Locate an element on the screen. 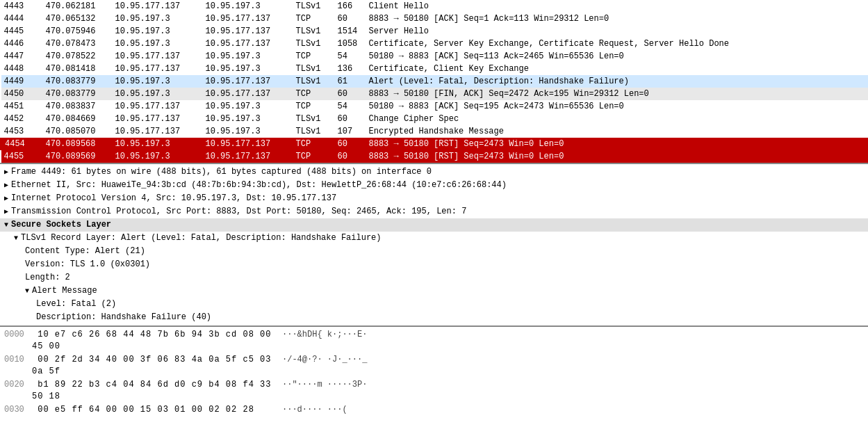 Image resolution: width=868 pixels, height=434 pixels. content-type-text: Content Type: Alert (21) is located at coordinates (85, 252).